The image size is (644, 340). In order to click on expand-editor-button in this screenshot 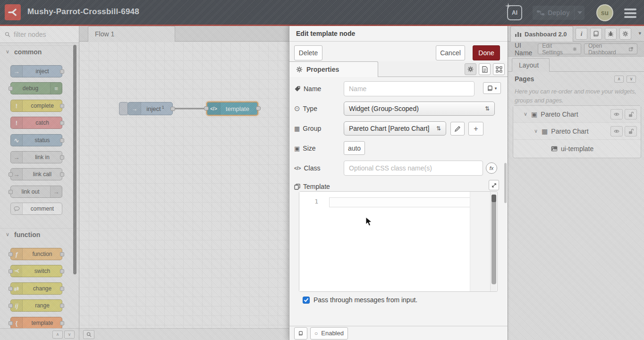, I will do `click(494, 185)`.